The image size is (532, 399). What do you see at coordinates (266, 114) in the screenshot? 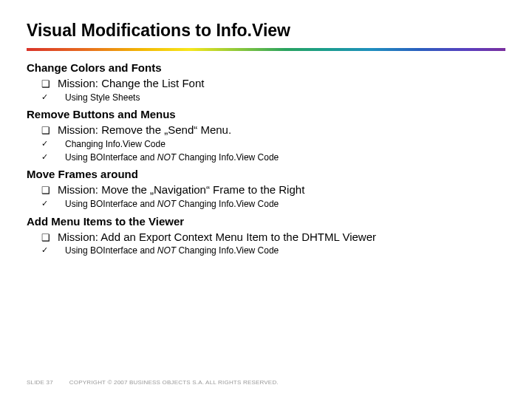
I see `section-heading: Remove Buttons and Menus` at bounding box center [266, 114].